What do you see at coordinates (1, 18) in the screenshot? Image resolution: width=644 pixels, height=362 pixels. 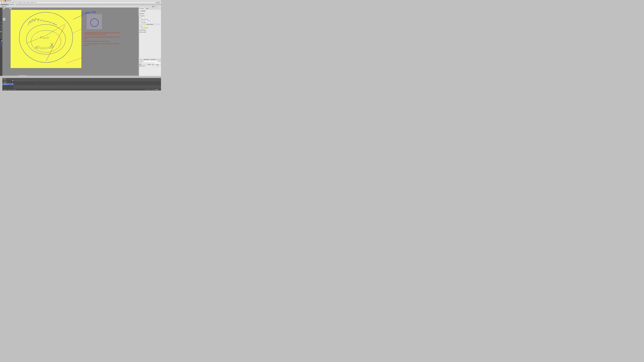 I see `tool-line: ╱` at bounding box center [1, 18].